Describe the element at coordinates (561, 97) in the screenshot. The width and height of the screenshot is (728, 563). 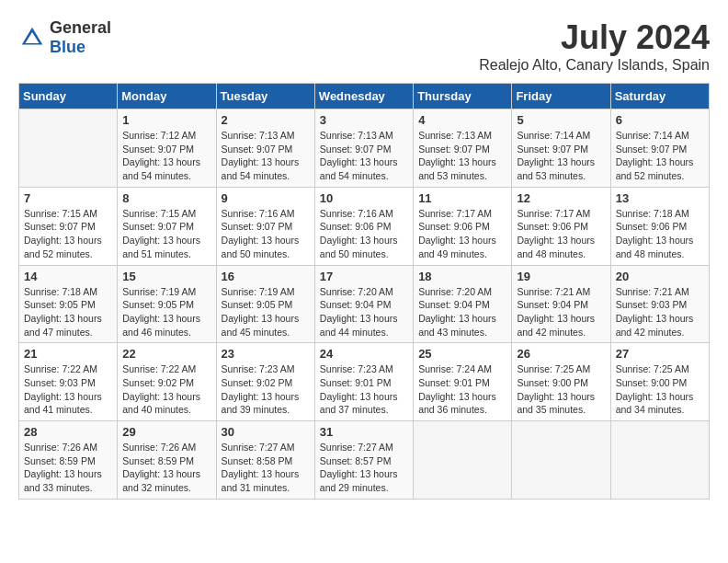
I see `weekday-header-friday: Friday` at that location.